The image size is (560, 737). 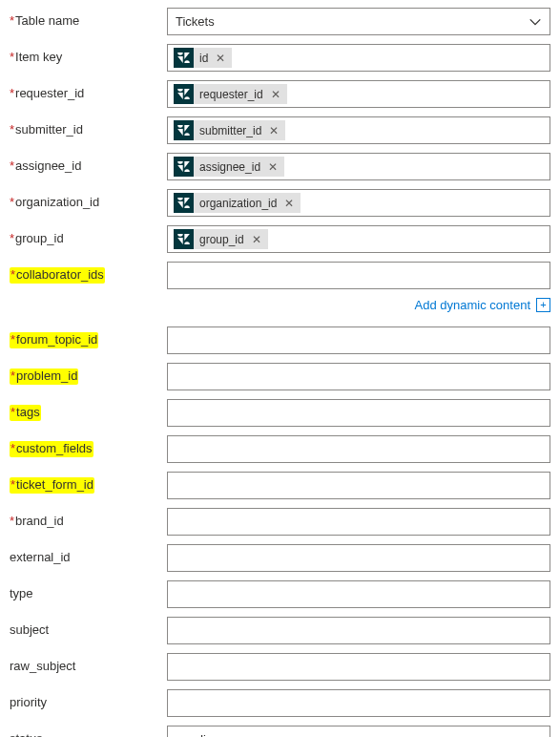 I want to click on token-label: requester_id, so click(x=231, y=94).